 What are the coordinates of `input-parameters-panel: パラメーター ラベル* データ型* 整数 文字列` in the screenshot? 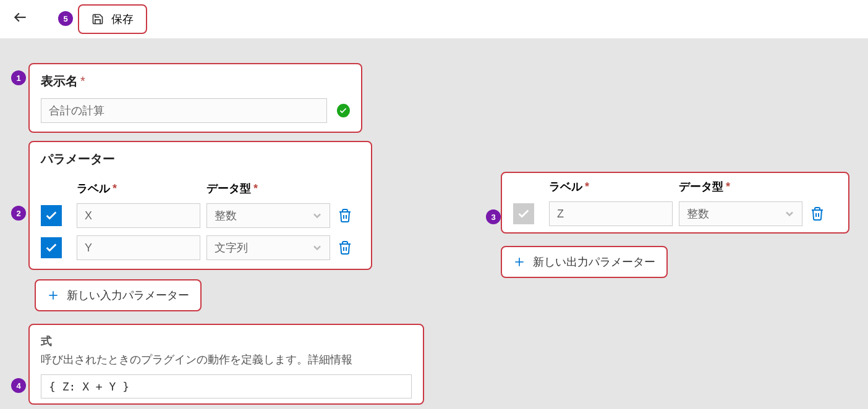 It's located at (200, 205).